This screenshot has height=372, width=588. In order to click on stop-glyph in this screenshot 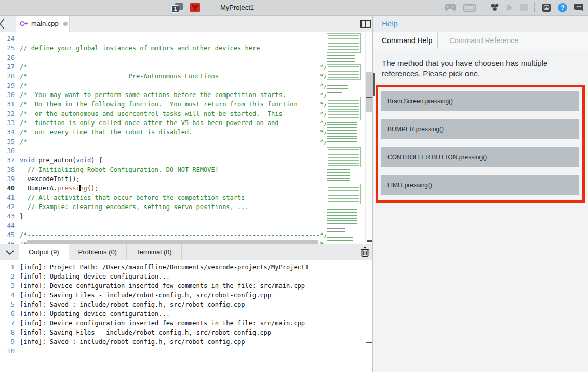, I will do `click(524, 8)`.